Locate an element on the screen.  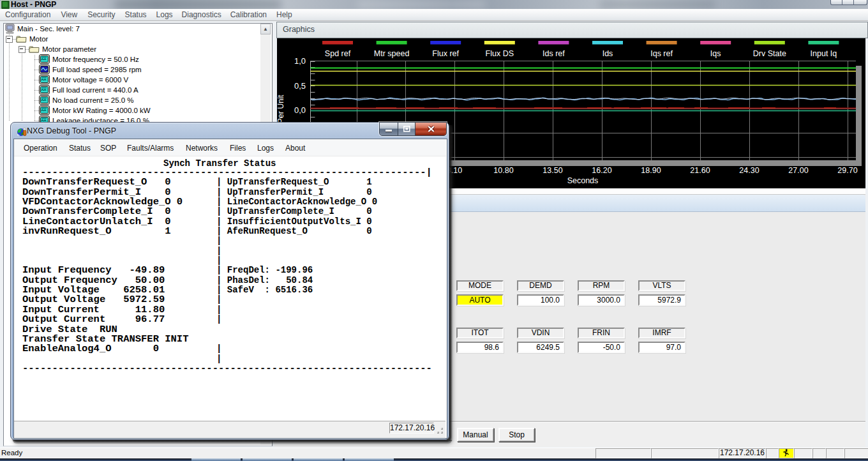
svg-text: 10.80 is located at coordinates (503, 170).